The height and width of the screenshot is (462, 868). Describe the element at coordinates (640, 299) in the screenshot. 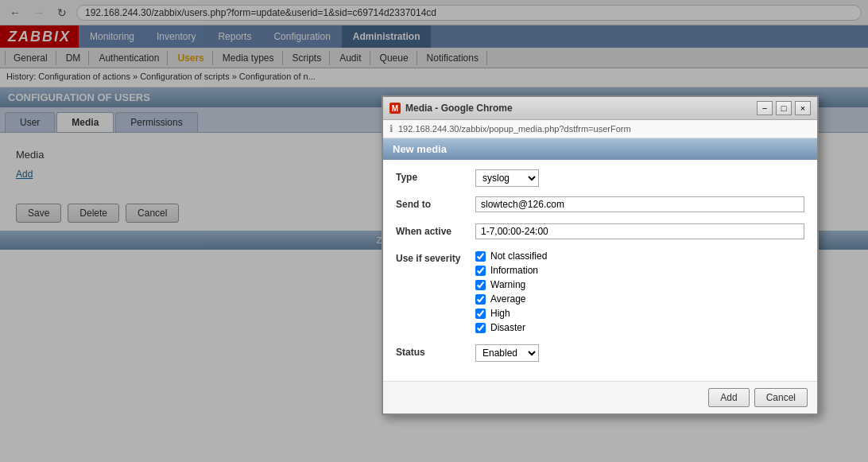

I see `severity-average: Average` at that location.